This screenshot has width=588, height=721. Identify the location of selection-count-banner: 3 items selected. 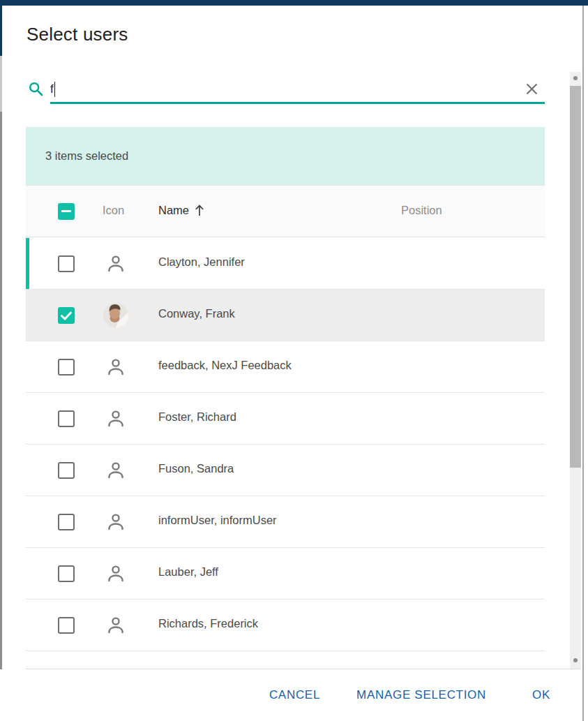
(285, 156).